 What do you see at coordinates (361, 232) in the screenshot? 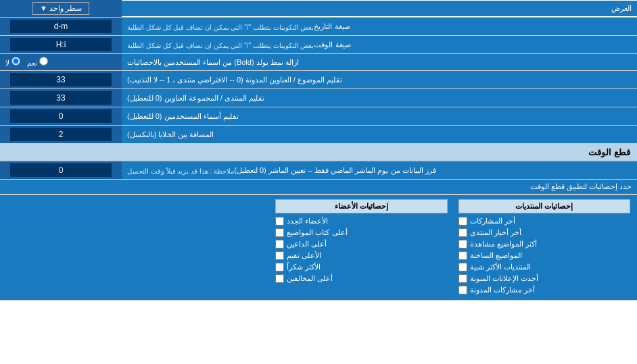
I see `checkbox-item: أعلى كتاب المواضيع` at bounding box center [361, 232].